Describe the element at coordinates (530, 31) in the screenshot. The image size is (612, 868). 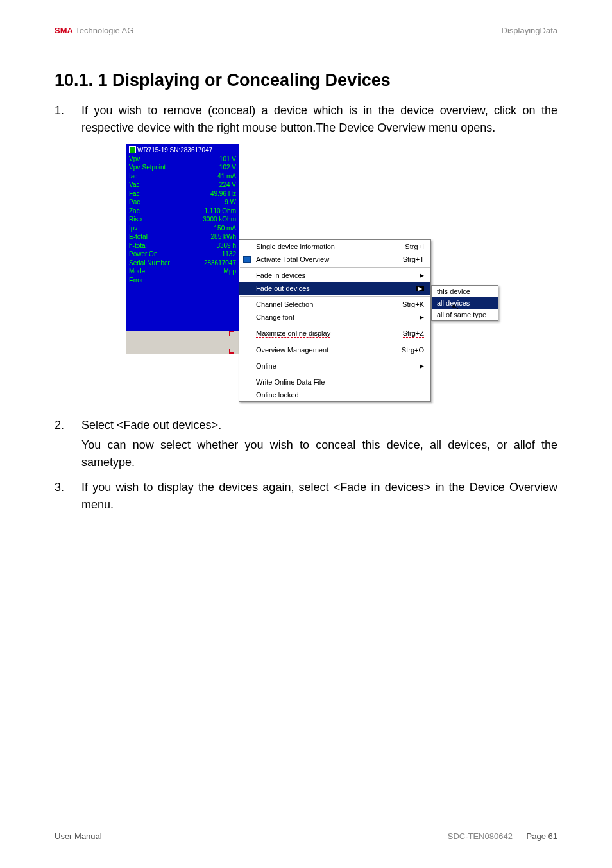
I see `header-section: DisplayingData` at that location.